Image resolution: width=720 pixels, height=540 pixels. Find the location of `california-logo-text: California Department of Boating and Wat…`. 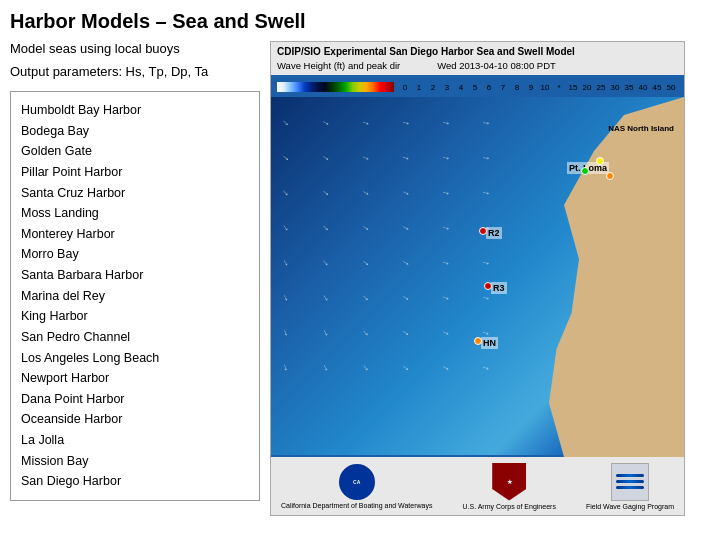

california-logo-text: California Department of Boating and Wat… is located at coordinates (356, 506).